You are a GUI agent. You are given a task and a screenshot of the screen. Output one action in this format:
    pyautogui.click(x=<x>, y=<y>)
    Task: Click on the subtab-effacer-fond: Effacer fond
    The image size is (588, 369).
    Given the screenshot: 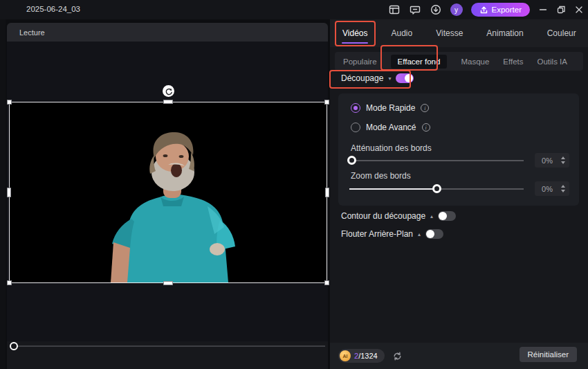 What is the action you would take?
    pyautogui.click(x=419, y=62)
    